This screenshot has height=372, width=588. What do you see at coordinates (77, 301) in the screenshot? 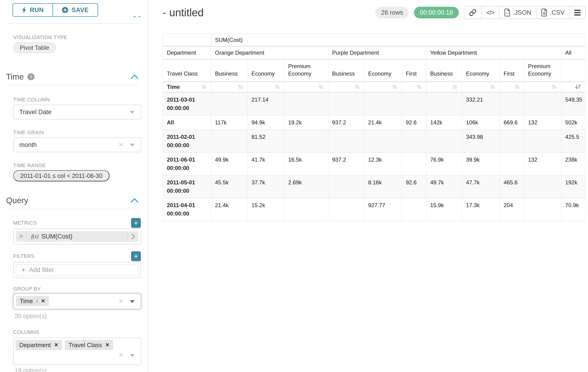
I see `group-by-select: Time i ✕ ✕` at bounding box center [77, 301].